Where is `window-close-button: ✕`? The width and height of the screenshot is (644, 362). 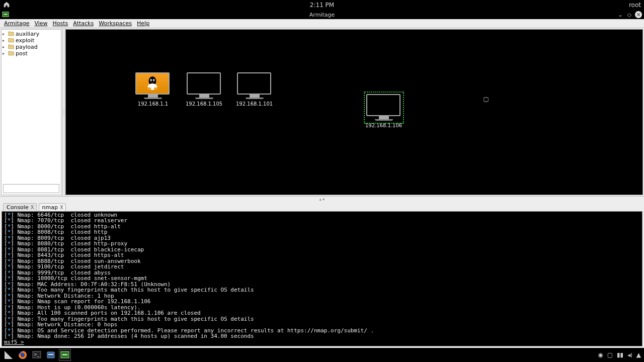 window-close-button: ✕ is located at coordinates (638, 15).